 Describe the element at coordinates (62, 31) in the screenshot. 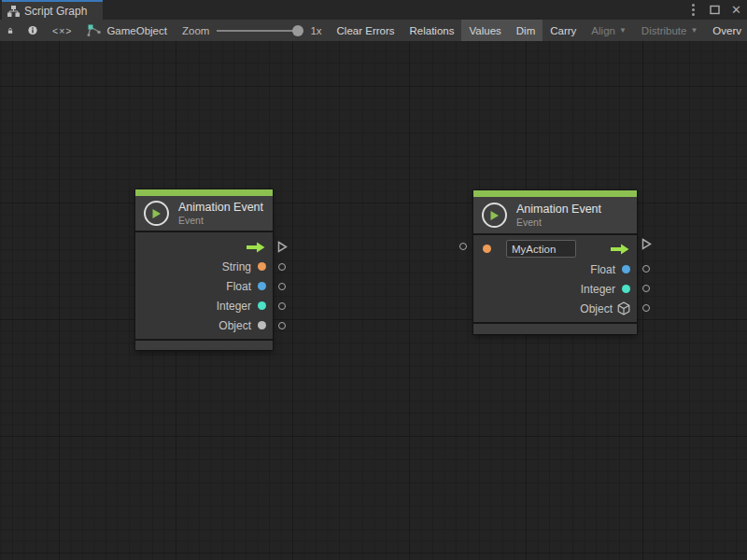

I see `code-icon: <×>` at that location.